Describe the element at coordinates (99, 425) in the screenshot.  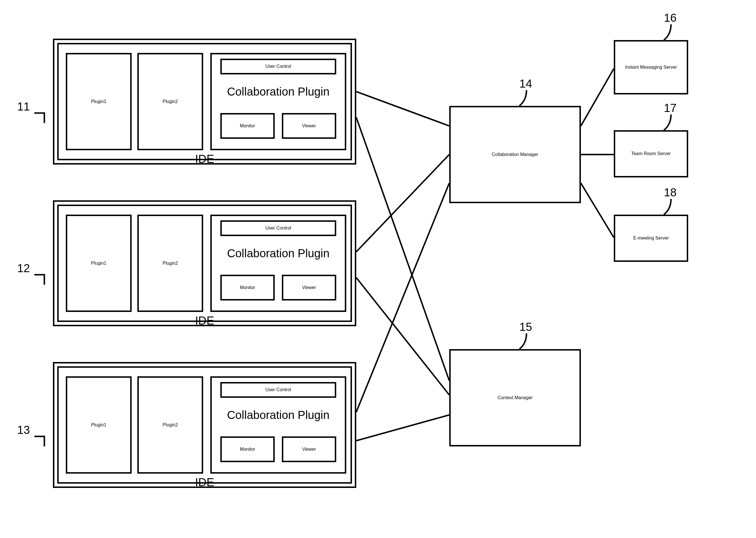
I see `ide-13-plugin1: Plugin1` at that location.